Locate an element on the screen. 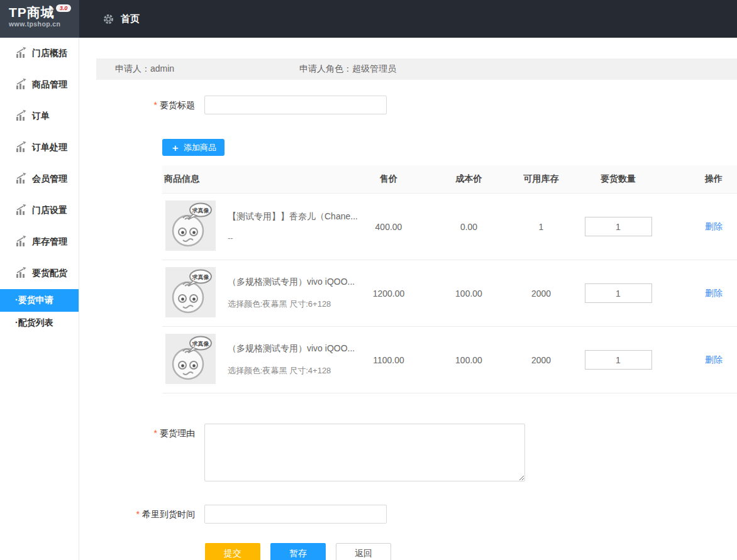  topbar: TP商城 3.0 www.tpshop.cn 首页 is located at coordinates (368, 19).